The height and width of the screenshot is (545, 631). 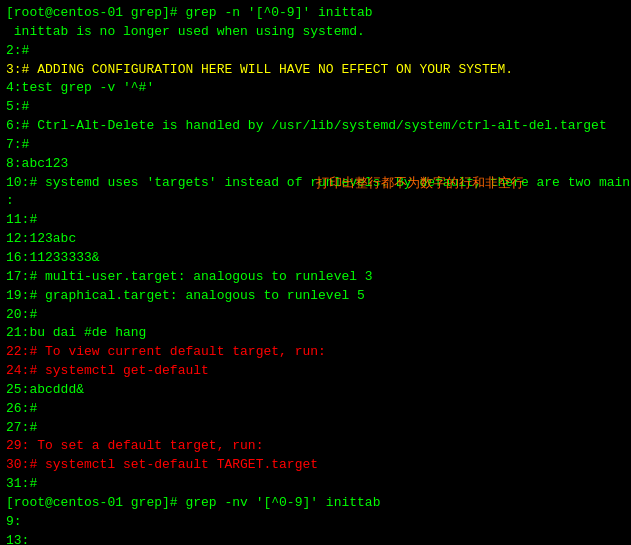 What do you see at coordinates (316, 258) in the screenshot?
I see `output-line-12: 16:11233333&` at bounding box center [316, 258].